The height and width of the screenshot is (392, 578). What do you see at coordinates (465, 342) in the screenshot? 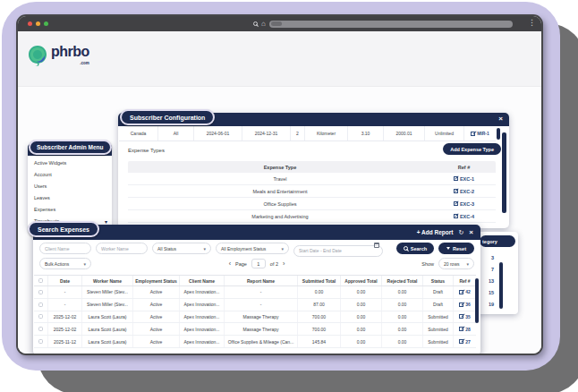
I see `ref-link: 27` at bounding box center [465, 342].